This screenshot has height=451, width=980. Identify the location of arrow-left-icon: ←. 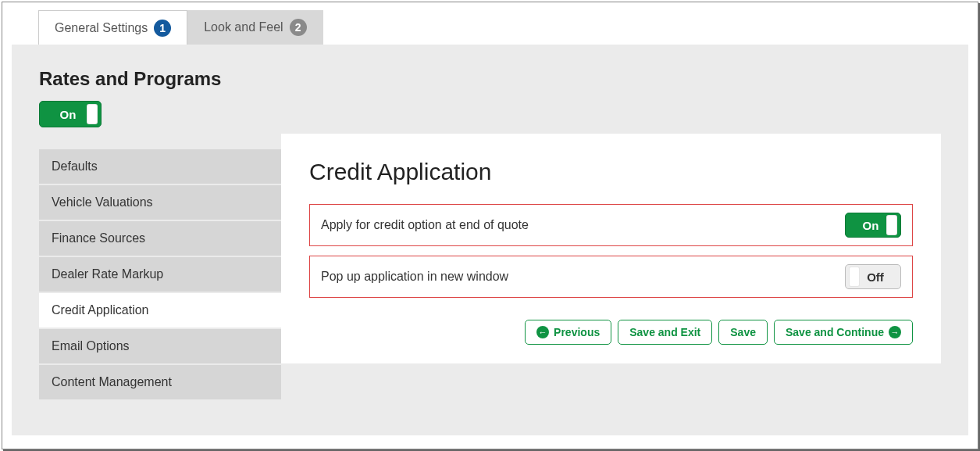
(543, 332).